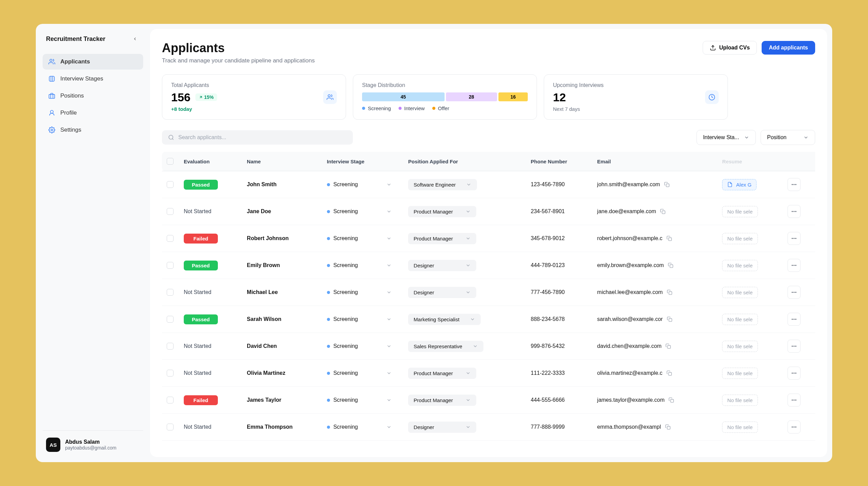 The height and width of the screenshot is (486, 868). What do you see at coordinates (739, 185) in the screenshot?
I see `resume-file: Alex G` at bounding box center [739, 185].